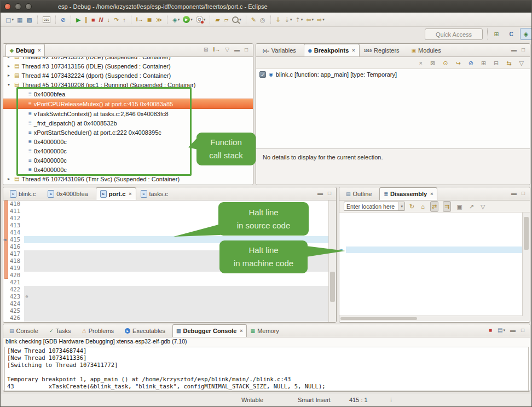 Image resolution: width=532 pixels, height=407 pixels. What do you see at coordinates (435, 236) in the screenshot?
I see `disassembly-line: 40083a82: callx8 a8` at bounding box center [435, 236].